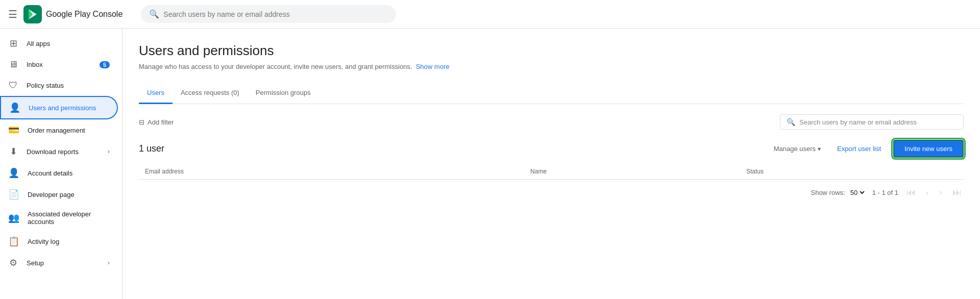 This screenshot has width=980, height=299. Describe the element at coordinates (63, 152) in the screenshot. I see `sidebar-item-label: Download reports` at that location.